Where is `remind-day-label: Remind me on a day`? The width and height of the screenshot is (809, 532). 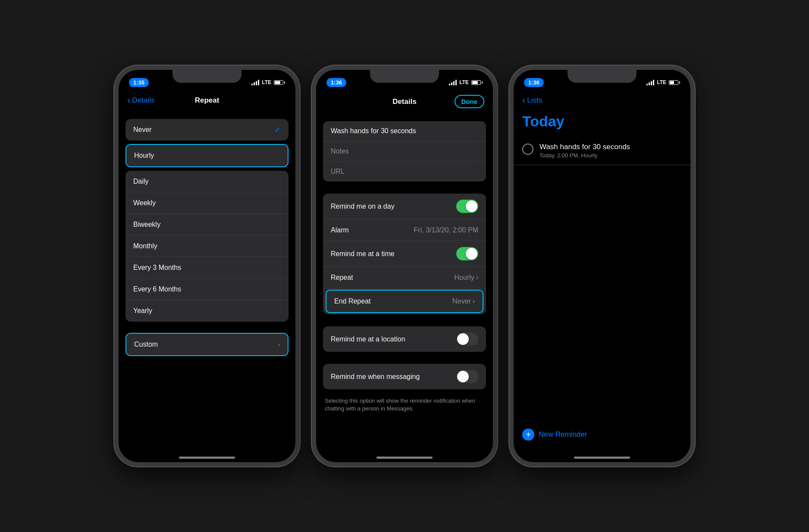 remind-day-label: Remind me on a day is located at coordinates (363, 207).